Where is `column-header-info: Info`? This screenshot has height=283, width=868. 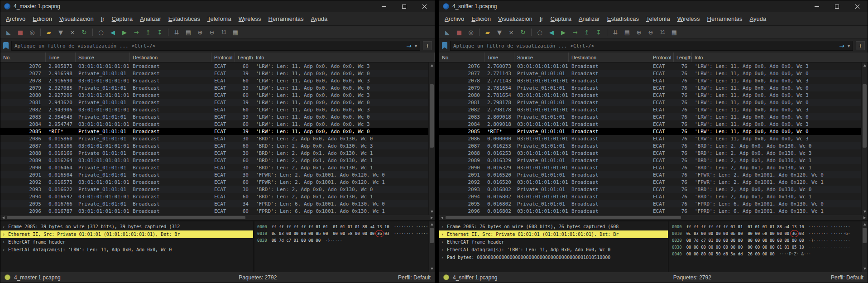 column-header-info: Info is located at coordinates (780, 57).